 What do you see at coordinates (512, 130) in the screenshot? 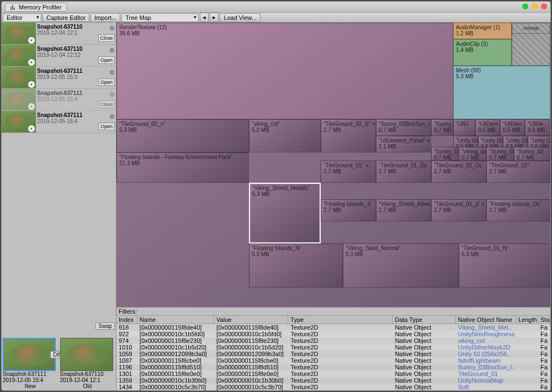
I see `tile-size: 0.5 MB` at bounding box center [512, 130].